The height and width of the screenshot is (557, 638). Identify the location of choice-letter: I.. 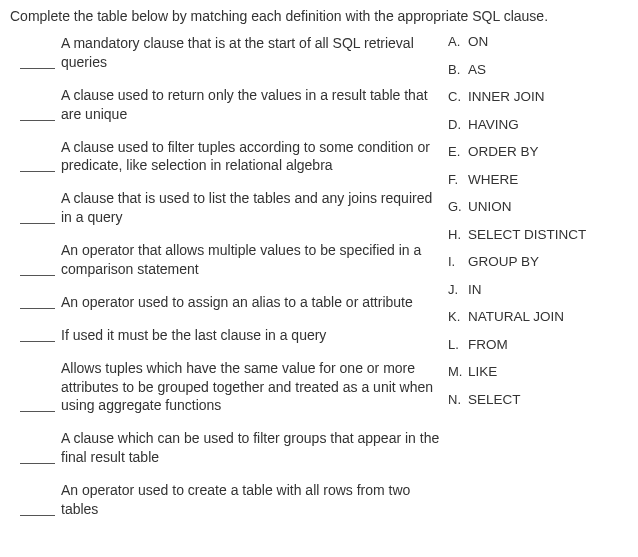
(458, 262).